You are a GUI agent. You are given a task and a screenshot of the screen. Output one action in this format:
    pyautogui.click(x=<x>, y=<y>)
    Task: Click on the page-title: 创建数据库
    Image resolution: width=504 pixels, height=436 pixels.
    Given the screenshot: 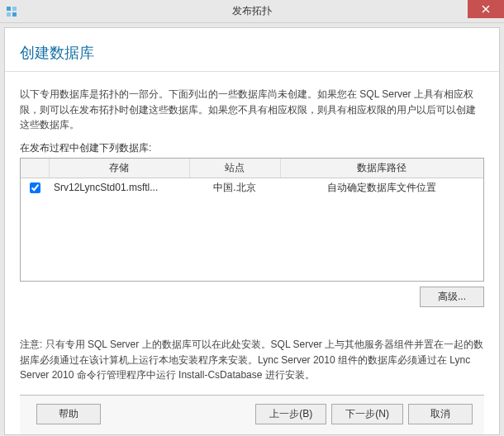 What is the action you would take?
    pyautogui.click(x=252, y=53)
    